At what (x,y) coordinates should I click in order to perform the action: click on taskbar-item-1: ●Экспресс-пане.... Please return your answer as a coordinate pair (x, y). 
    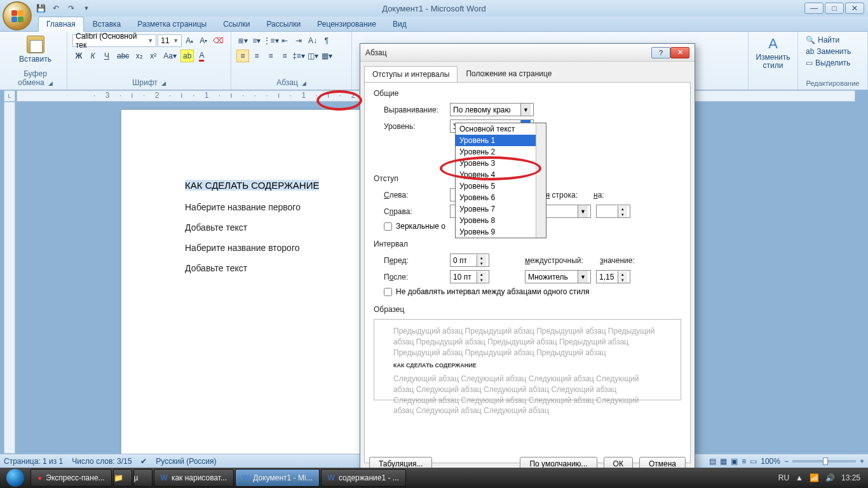
    Looking at the image, I should click on (71, 478).